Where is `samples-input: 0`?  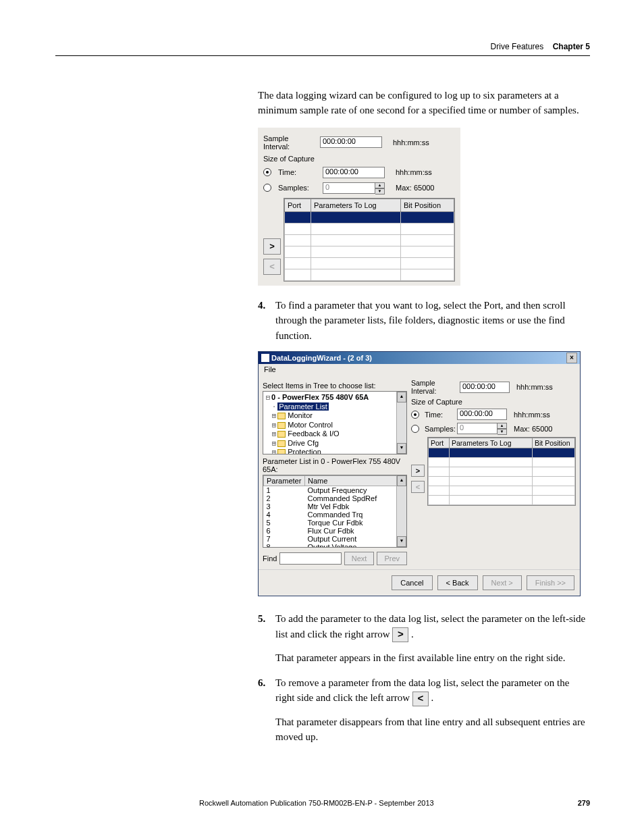 samples-input: 0 is located at coordinates (349, 188).